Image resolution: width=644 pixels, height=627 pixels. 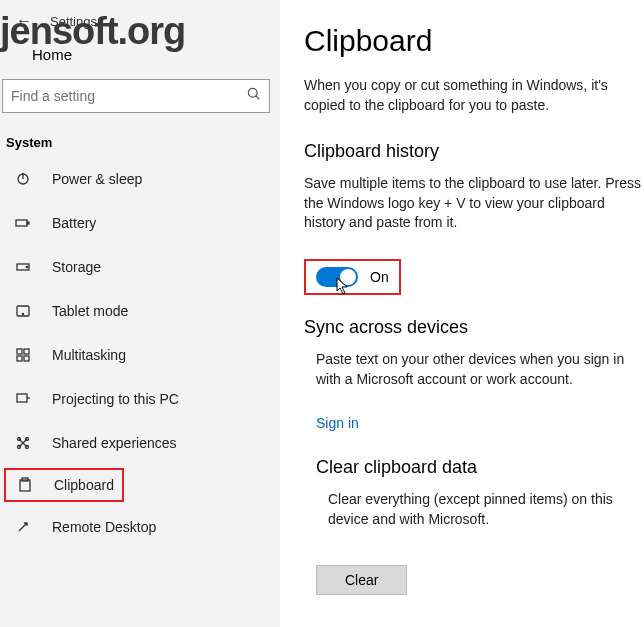 I want to click on sync-heading: Sync across devices, so click(x=474, y=328).